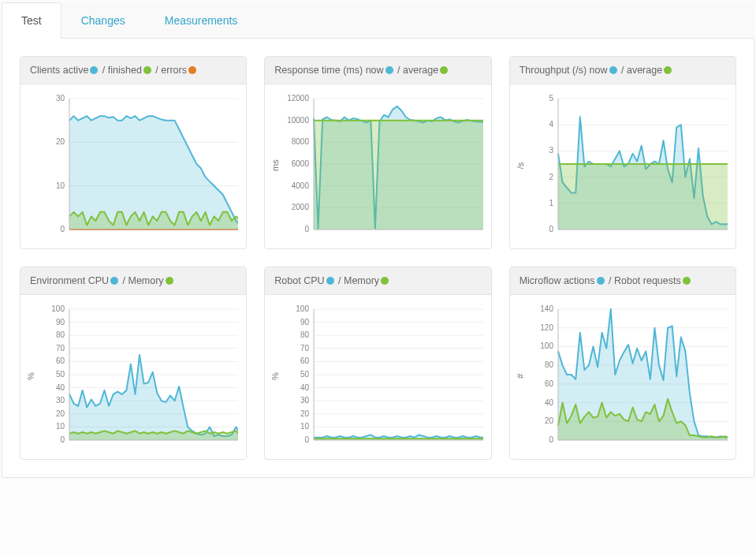 The image size is (756, 556). What do you see at coordinates (623, 166) in the screenshot?
I see `chart-body: /s012345` at bounding box center [623, 166].